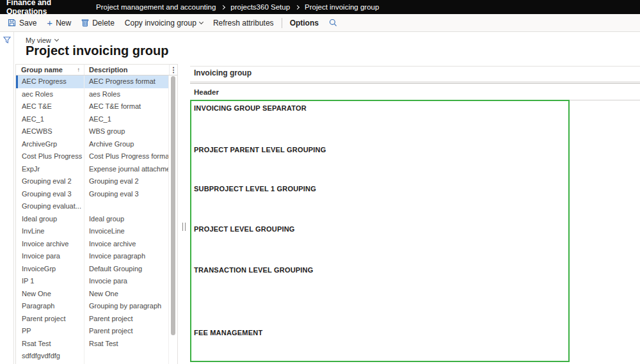  What do you see at coordinates (92, 244) in the screenshot?
I see `table-row: Invoice archiveInvoice archive` at bounding box center [92, 244].